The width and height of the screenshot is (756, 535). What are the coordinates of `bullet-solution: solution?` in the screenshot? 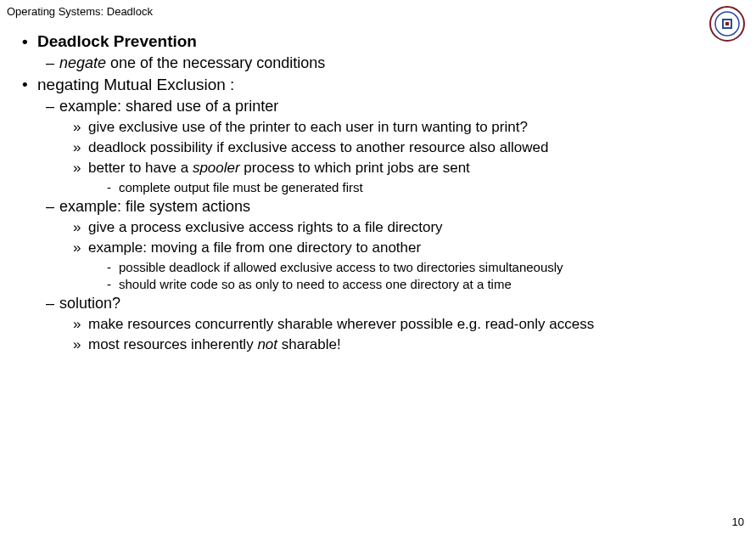 It's located at (392, 304).